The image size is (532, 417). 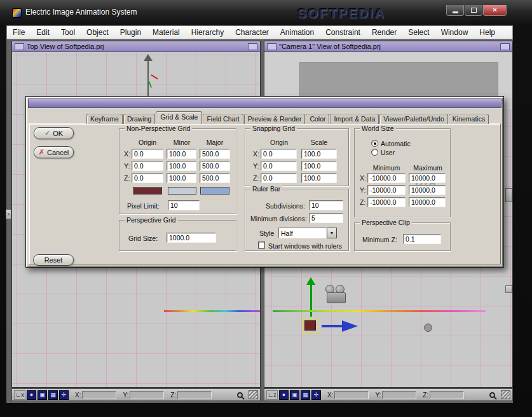 What do you see at coordinates (148, 79) in the screenshot?
I see `axis-line` at bounding box center [148, 79].